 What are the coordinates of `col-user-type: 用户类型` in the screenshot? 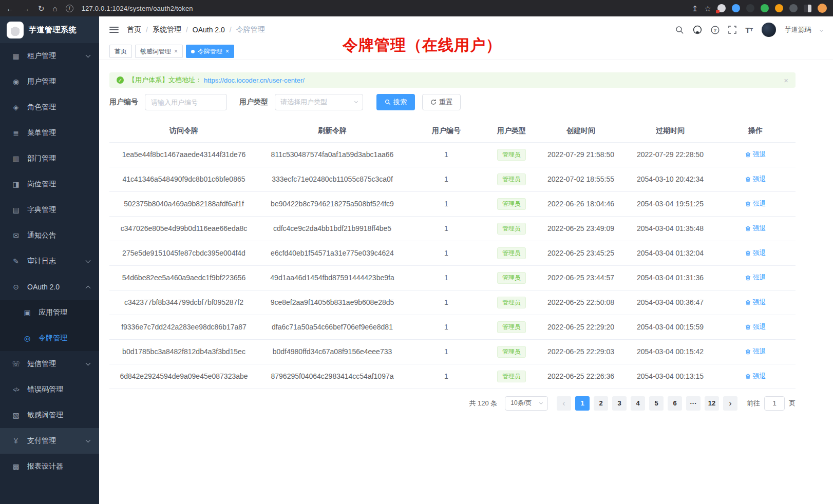 It's located at (512, 131).